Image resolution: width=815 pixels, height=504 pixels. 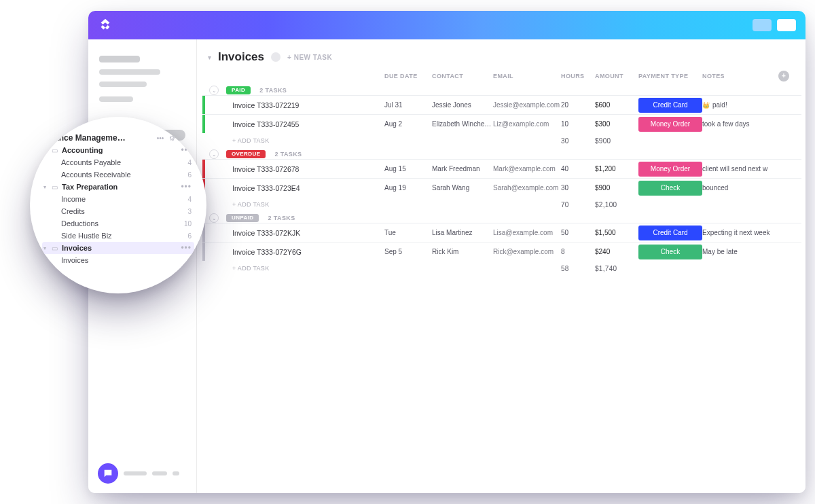 What do you see at coordinates (118, 187) in the screenshot?
I see `sidebar-folder: ▾▭Tax Preparation•••` at bounding box center [118, 187].